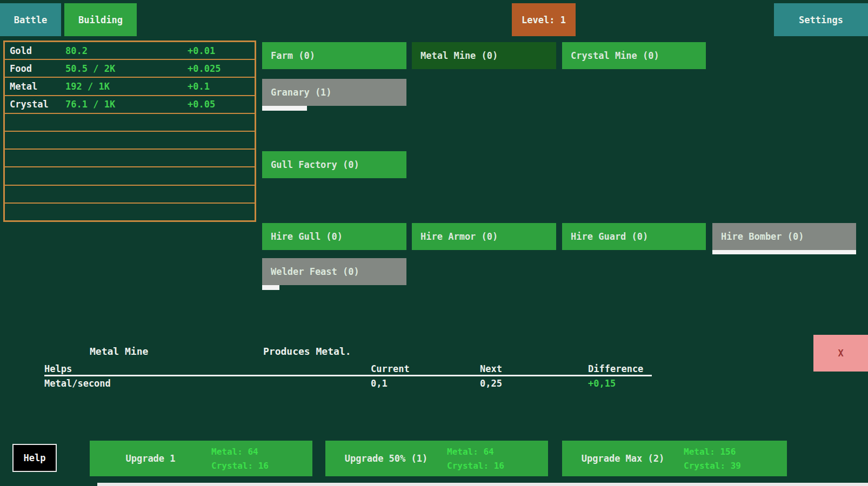 The image size is (868, 486). Describe the element at coordinates (334, 92) in the screenshot. I see `build-button-granary: Granary (1)` at that location.